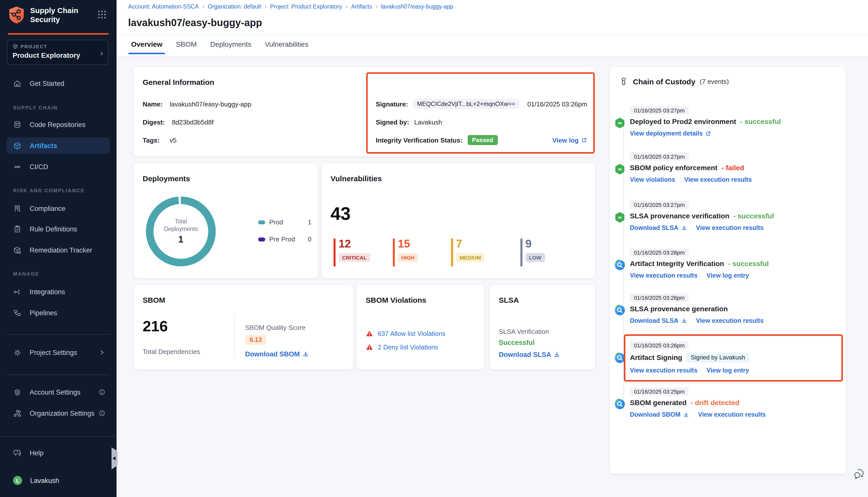 The width and height of the screenshot is (868, 497). Describe the element at coordinates (186, 47) in the screenshot. I see `tab-sbom: SBOM` at that location.